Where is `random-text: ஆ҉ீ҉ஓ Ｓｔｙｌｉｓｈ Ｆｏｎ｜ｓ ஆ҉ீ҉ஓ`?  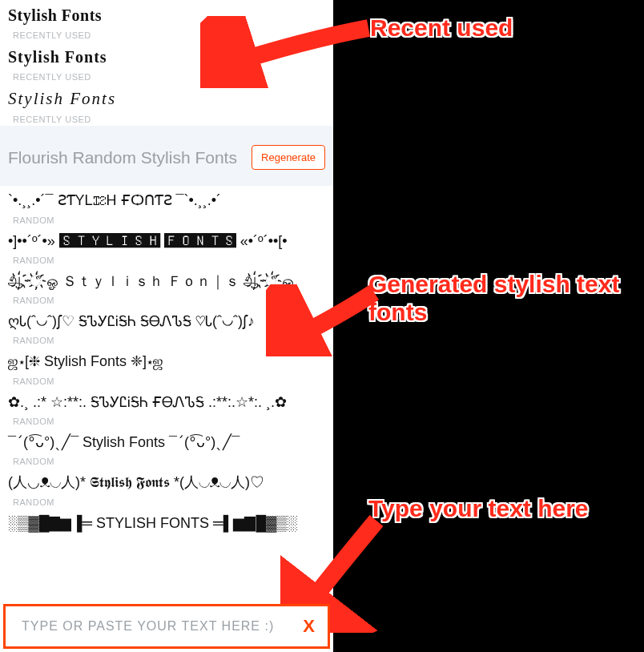 random-text: ஆ҉ீ҉ஓ Ｓｔｙｌｉｓｈ Ｆｏｎ｜ｓ ஆ҉ீ҉ஓ is located at coordinates (167, 281).